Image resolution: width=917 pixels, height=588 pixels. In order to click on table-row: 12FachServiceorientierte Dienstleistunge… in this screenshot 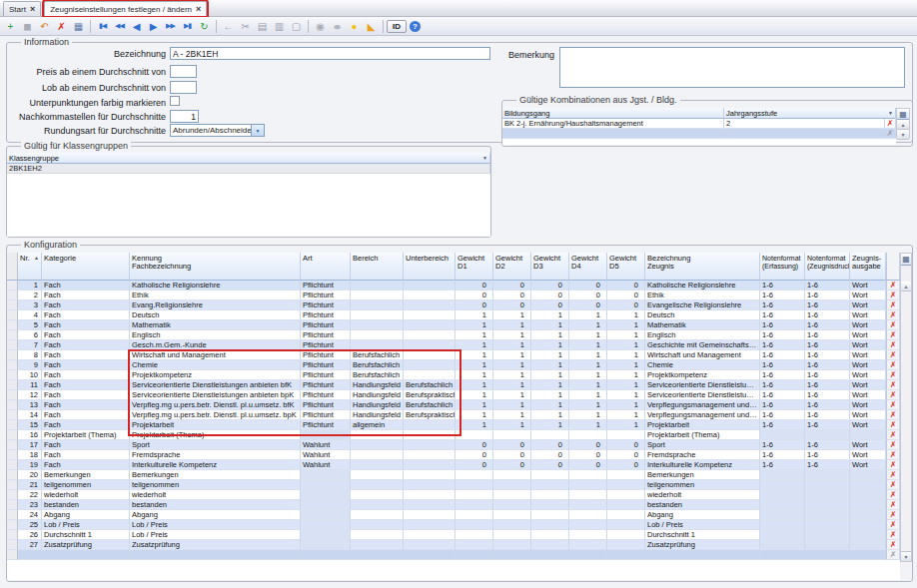, I will do `click(454, 395)`.